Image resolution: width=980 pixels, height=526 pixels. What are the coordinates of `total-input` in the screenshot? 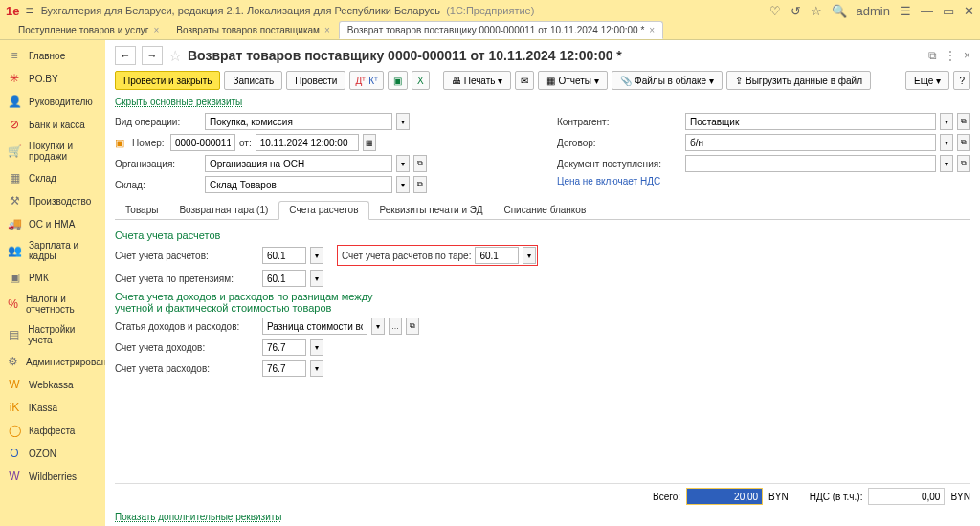 It's located at (724, 496).